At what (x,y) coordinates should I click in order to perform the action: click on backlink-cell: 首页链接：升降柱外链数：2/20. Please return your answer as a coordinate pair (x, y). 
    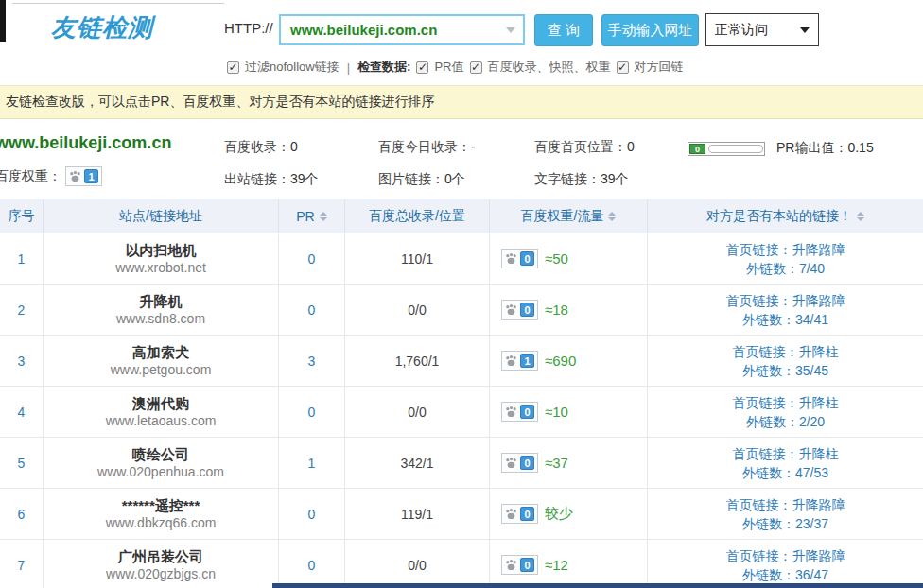
    Looking at the image, I should click on (785, 412).